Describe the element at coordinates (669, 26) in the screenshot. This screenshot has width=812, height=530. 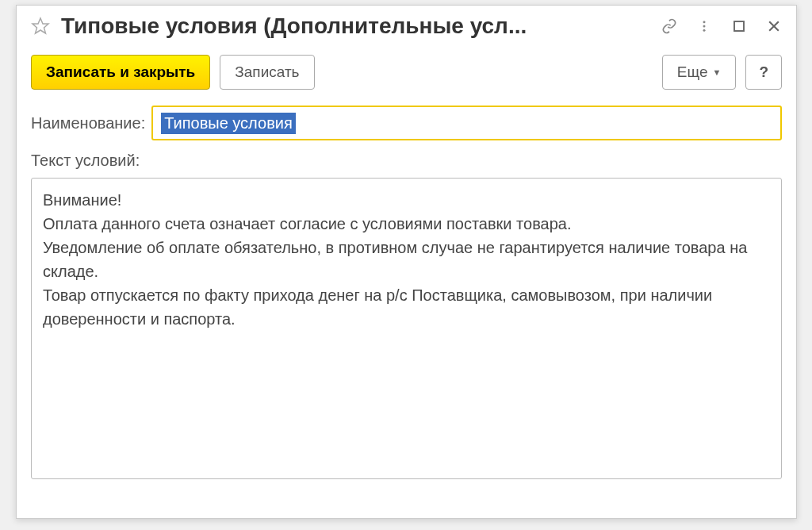
I see `link-icon` at that location.